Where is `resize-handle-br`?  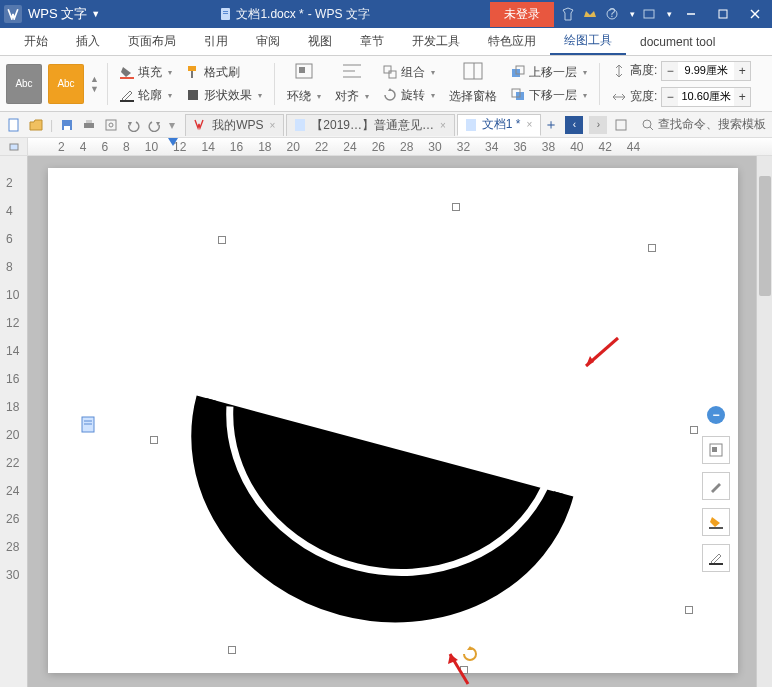
resize-handle-br is located at coordinates (689, 610).